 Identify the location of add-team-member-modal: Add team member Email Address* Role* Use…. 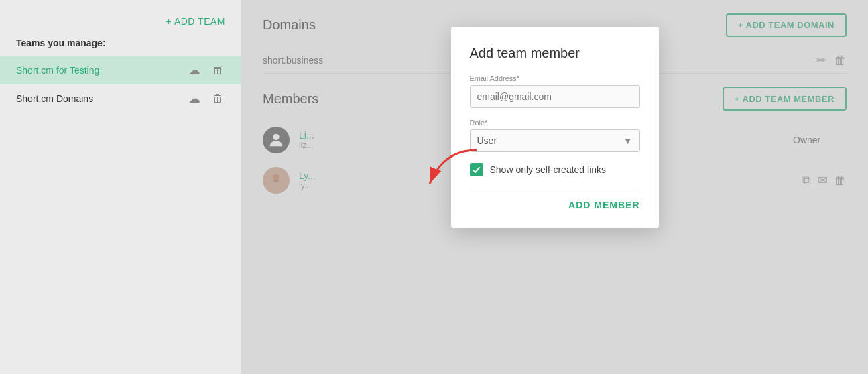
(555, 127).